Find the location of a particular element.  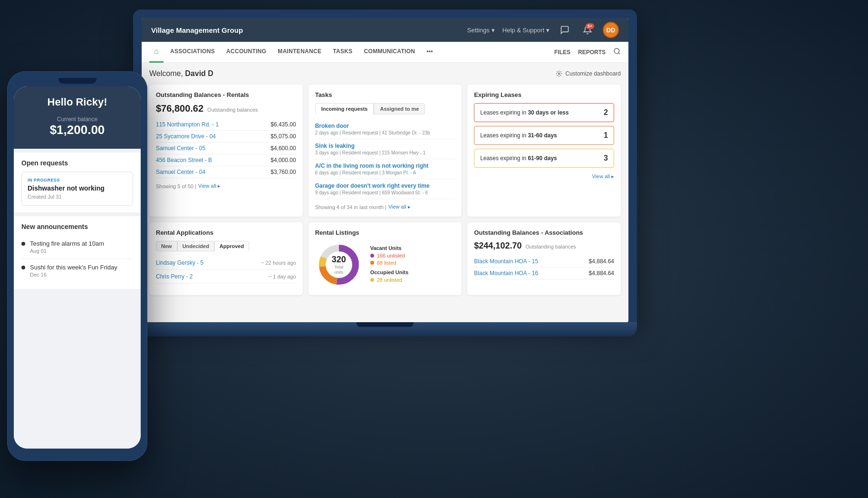

reports-label: REPORTS is located at coordinates (592, 52).